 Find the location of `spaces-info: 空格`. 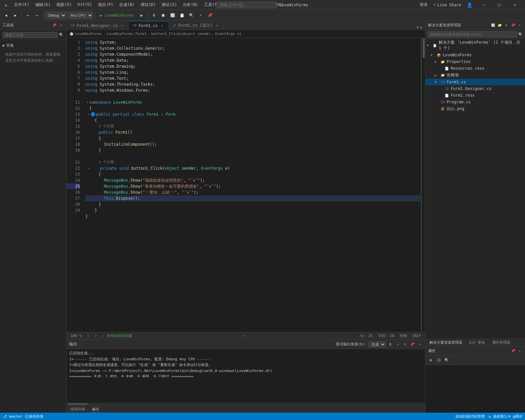

spaces-info: 空格 is located at coordinates (403, 336).